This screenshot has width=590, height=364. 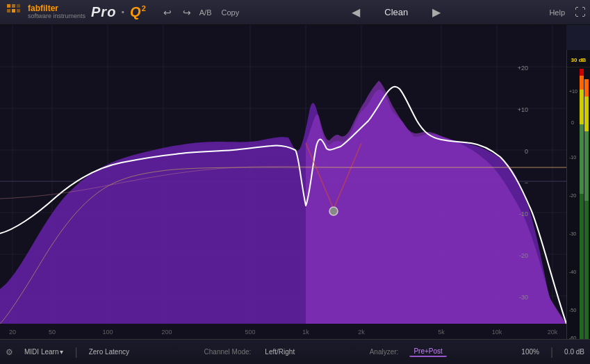 What do you see at coordinates (78, 13) in the screenshot?
I see `logo-area: fabfilter software instruments Pro · Q2` at bounding box center [78, 13].